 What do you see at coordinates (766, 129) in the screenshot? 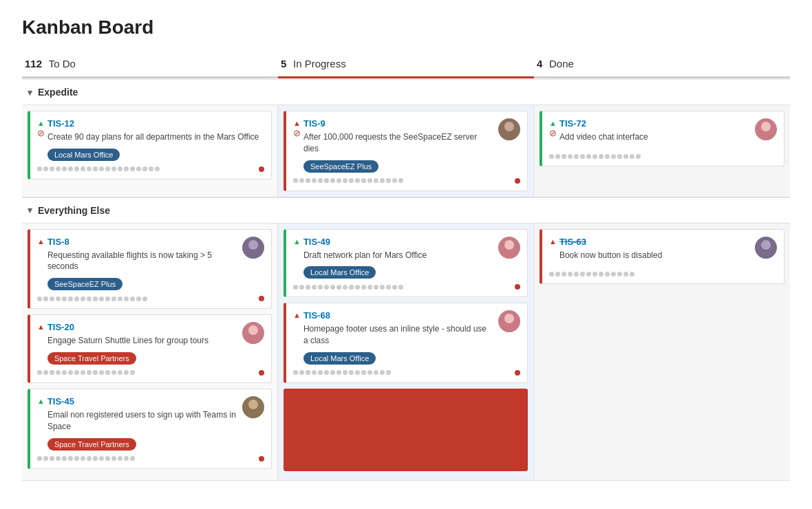
I see `avatar-tis72` at bounding box center [766, 129].